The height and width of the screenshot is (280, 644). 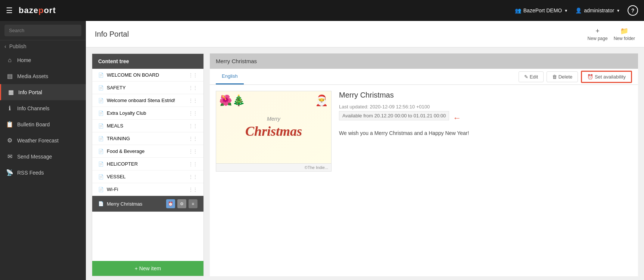 I want to click on tree-item: 📄 Extra Loyalty Club ⋮⋮, so click(x=148, y=113).